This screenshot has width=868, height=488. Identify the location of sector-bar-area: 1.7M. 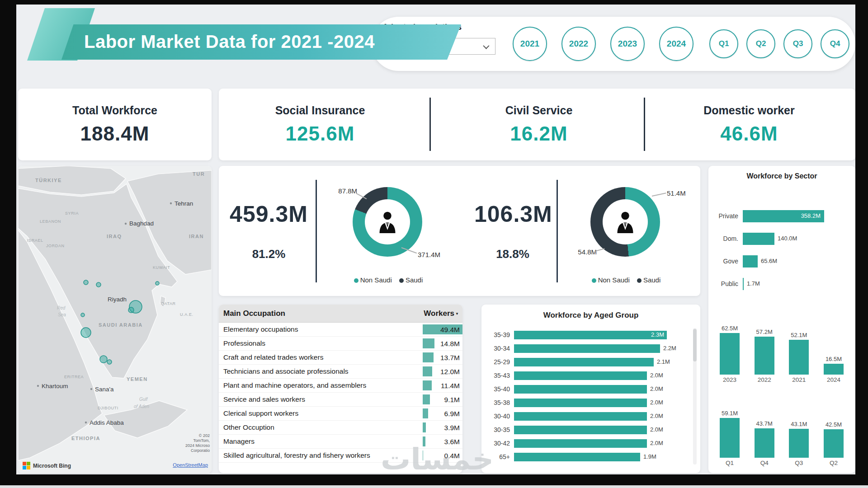
(797, 284).